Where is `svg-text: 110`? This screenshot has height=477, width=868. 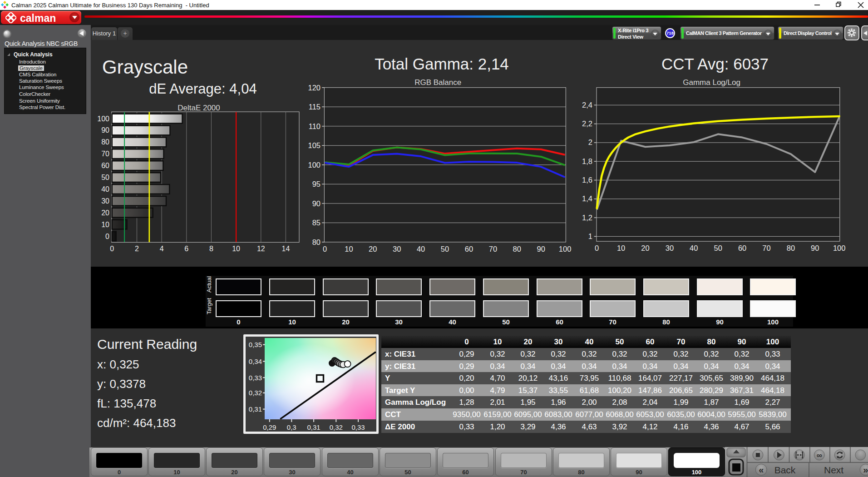 svg-text: 110 is located at coordinates (315, 126).